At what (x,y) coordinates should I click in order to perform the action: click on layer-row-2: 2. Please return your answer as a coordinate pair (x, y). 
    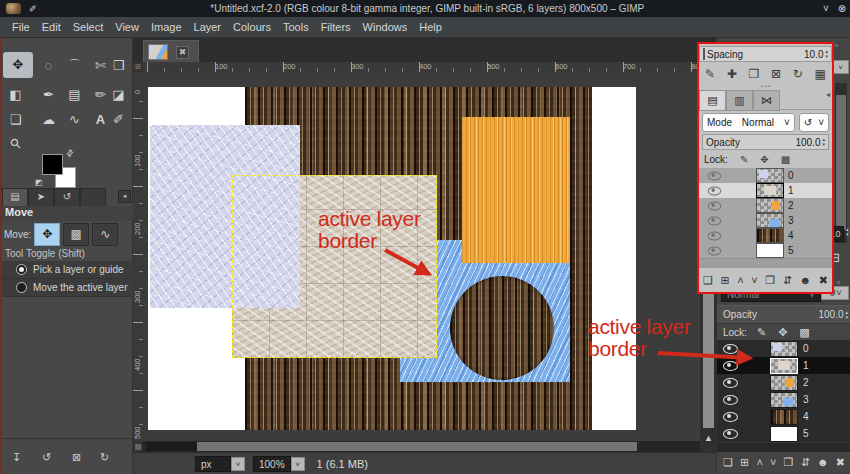
    Looking at the image, I should click on (766, 206).